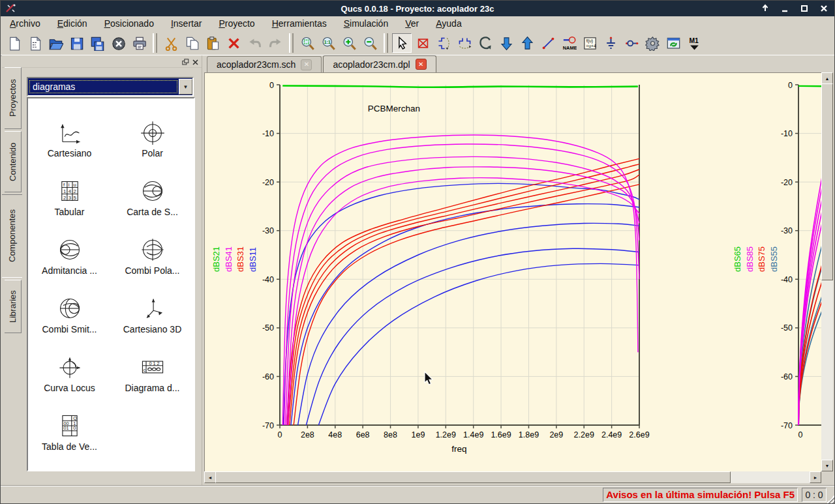  I want to click on sidebar-tab-contenido: Contenido, so click(13, 162).